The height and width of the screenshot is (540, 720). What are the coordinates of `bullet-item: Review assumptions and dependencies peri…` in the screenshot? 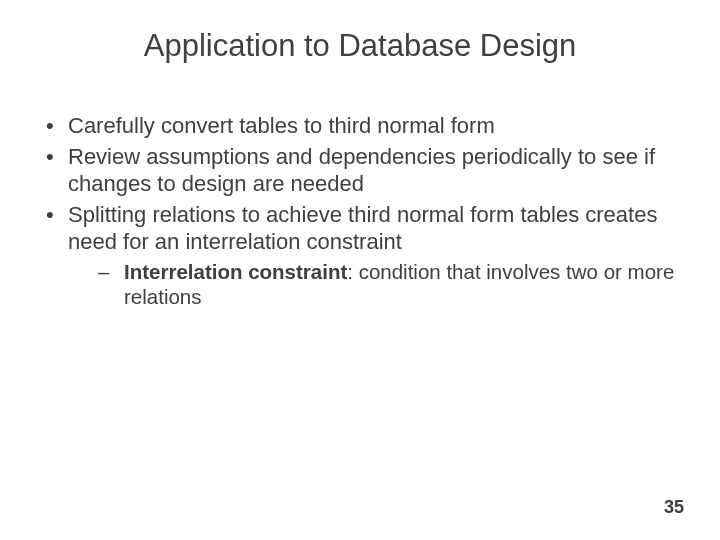 It's located at (360, 170).